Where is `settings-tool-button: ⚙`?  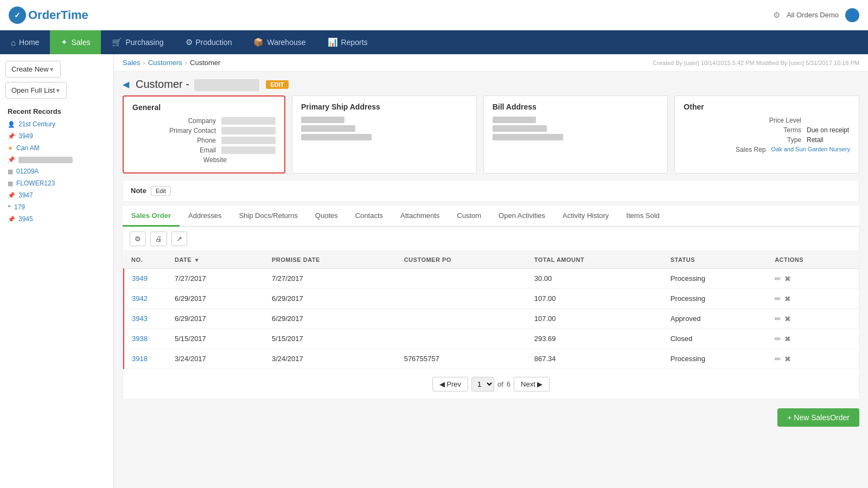
settings-tool-button: ⚙ is located at coordinates (138, 239).